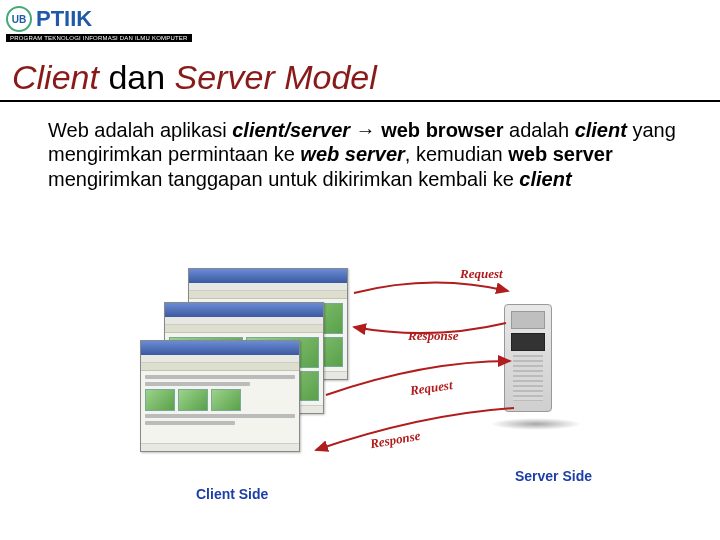  I want to click on body-text: mengirimkan tanggapan untuk dikirimkan k…, so click(284, 179).